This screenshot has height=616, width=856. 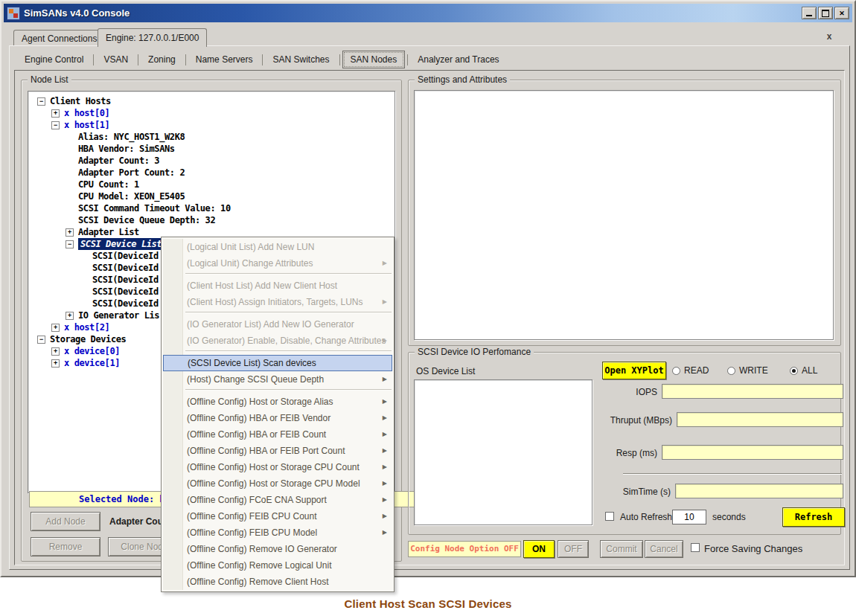 What do you see at coordinates (634, 370) in the screenshot?
I see `open-xyplot-button: Open XYPlot` at bounding box center [634, 370].